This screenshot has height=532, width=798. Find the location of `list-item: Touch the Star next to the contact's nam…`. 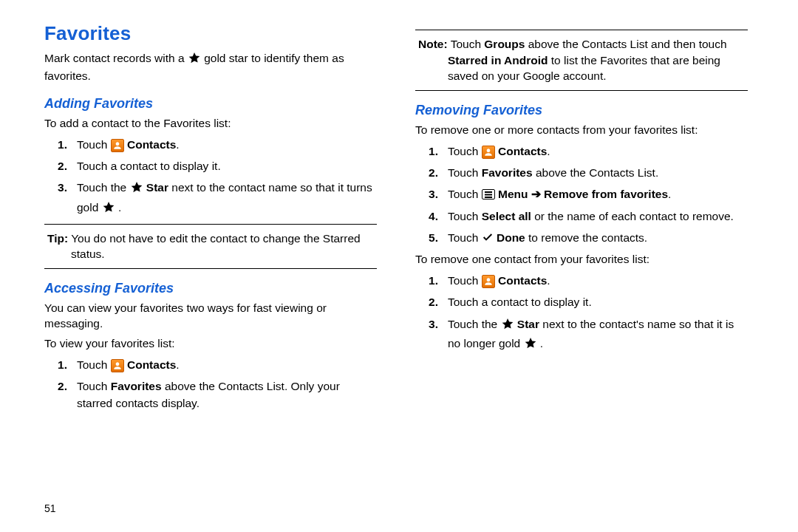

list-item: Touch the Star next to the contact's nam… is located at coordinates (582, 335).